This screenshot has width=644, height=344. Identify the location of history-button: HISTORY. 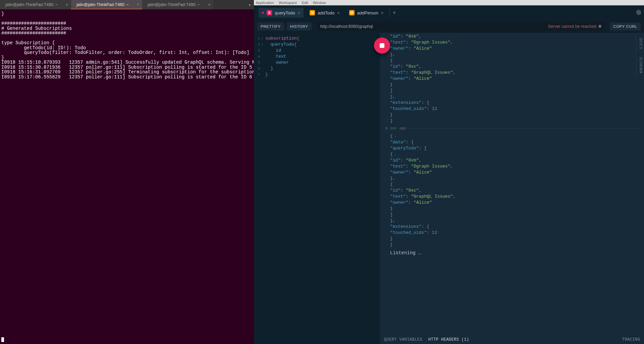
(299, 26).